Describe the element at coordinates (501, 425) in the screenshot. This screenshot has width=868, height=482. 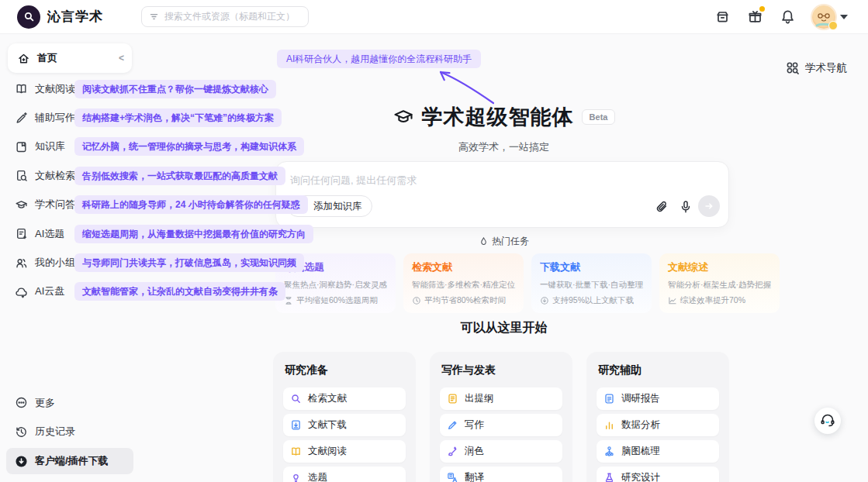
I see `shortcut-writing: 写作` at that location.